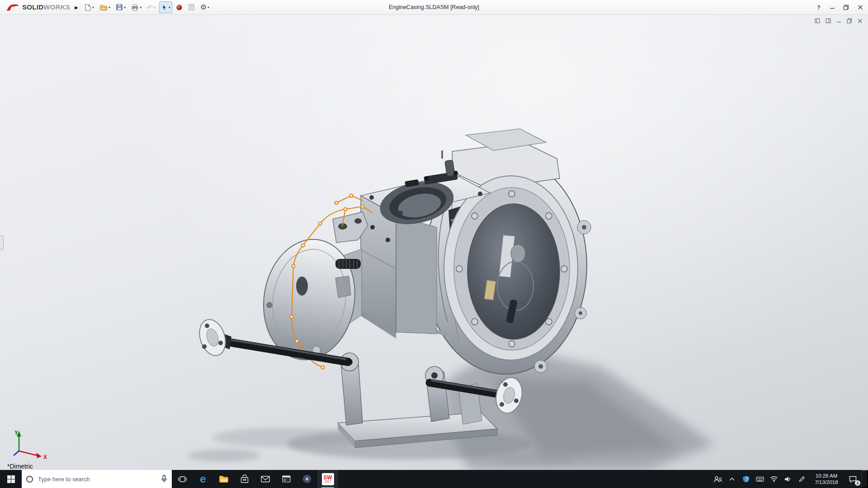 The image size is (868, 488). What do you see at coordinates (208, 7) in the screenshot?
I see `options-dropdown: ▾` at bounding box center [208, 7].